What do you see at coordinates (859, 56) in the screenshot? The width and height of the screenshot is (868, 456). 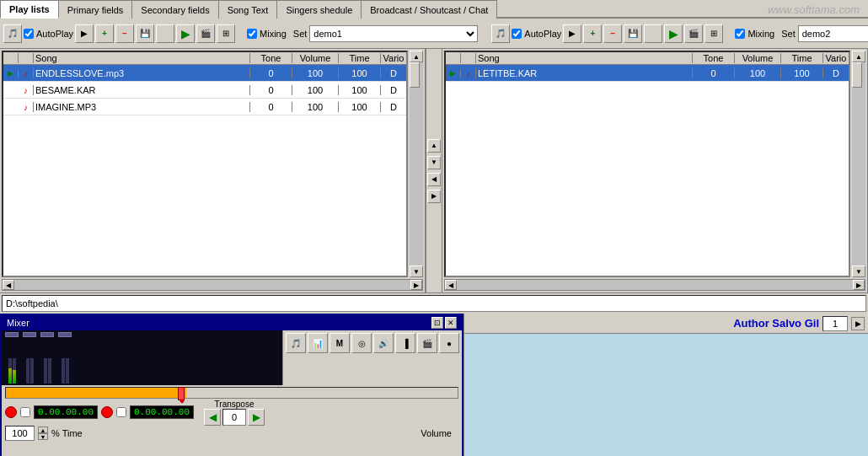 I see `scroll-up-btn2: ▲` at bounding box center [859, 56].